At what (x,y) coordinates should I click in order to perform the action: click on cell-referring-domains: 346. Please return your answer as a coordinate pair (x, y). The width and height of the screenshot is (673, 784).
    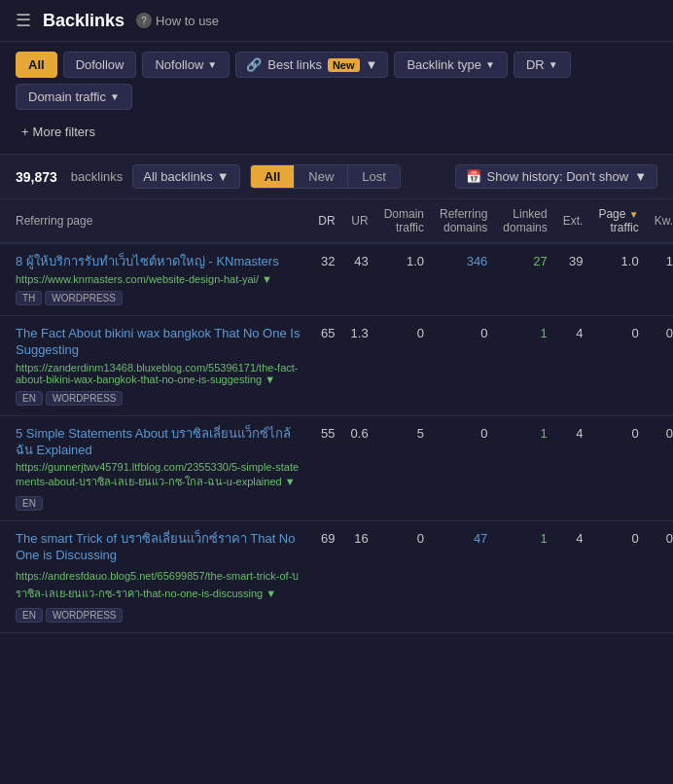
    Looking at the image, I should click on (463, 279).